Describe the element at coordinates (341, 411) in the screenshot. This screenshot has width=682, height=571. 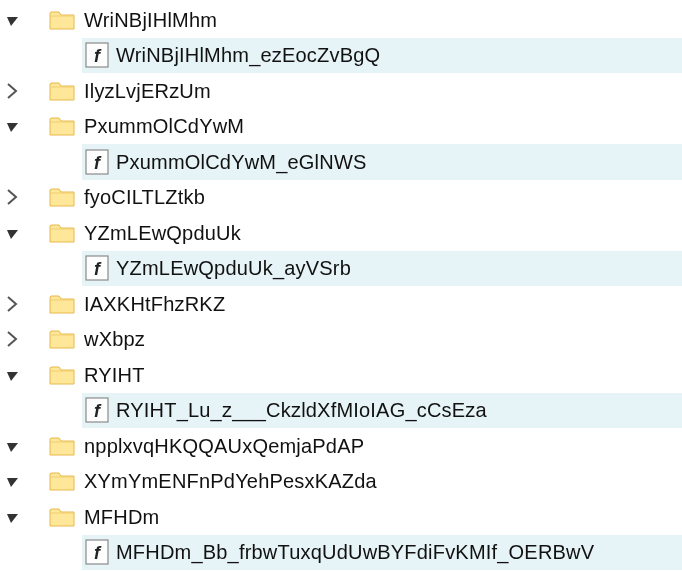
I see `tree-file-row: RYIHT_Lu_z___CkzldXfMIoIAG_cCsEza` at that location.